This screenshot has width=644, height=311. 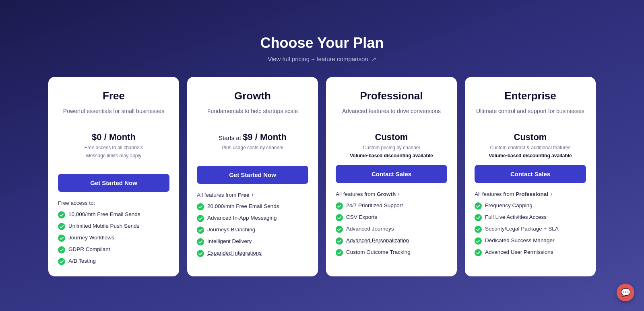 What do you see at coordinates (391, 137) in the screenshot?
I see `plan-price-professional: Custom` at bounding box center [391, 137].